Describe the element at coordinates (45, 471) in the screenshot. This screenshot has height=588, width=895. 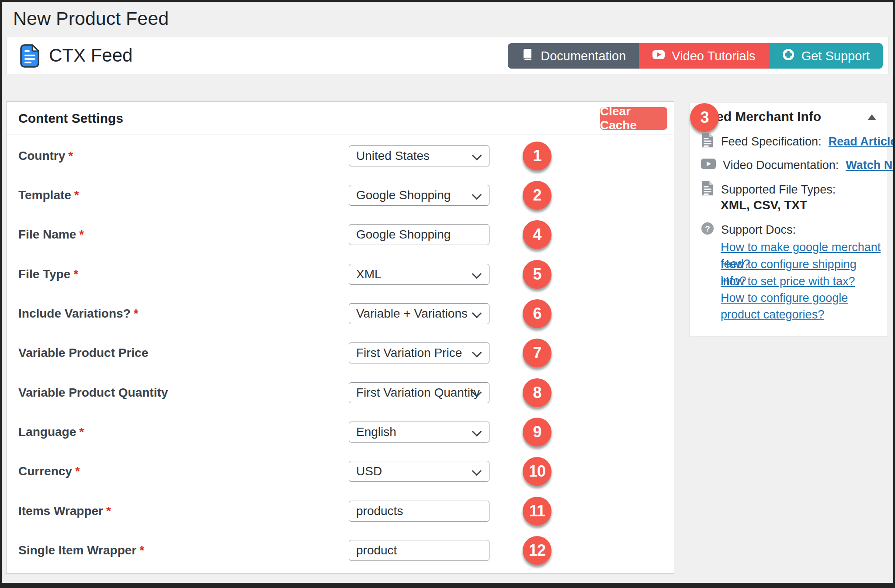
I see `currency-label: Currency` at that location.